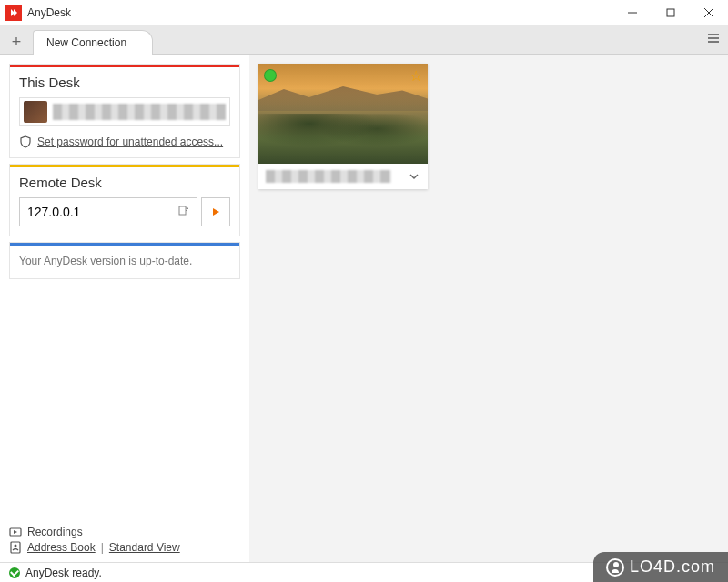 This screenshot has width=728, height=582. Describe the element at coordinates (125, 260) in the screenshot. I see `update-panel: Your AnyDesk version is up-to-date.` at that location.